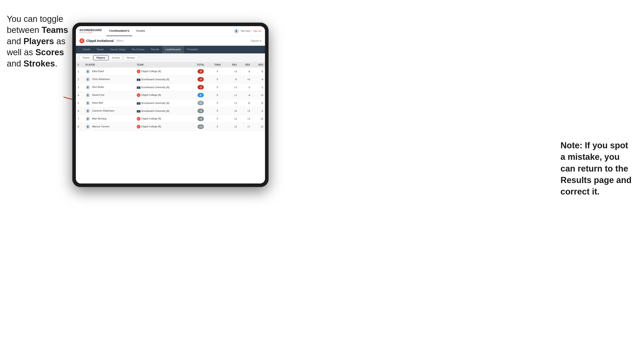 The width and height of the screenshot is (644, 346). Describe the element at coordinates (258, 79) in the screenshot. I see `rd3-cell: -4` at that location.